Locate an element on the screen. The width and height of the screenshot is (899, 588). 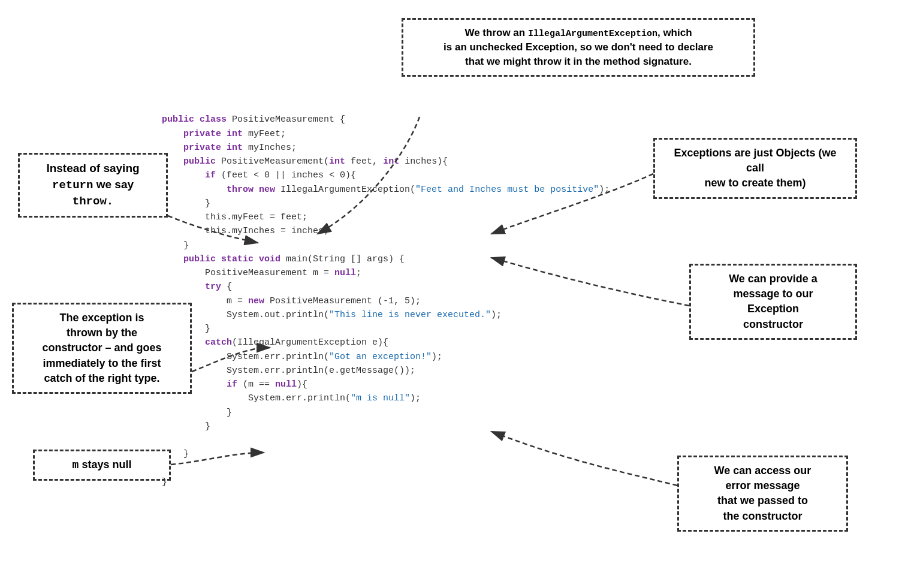
annotation-exceptions-objects-text: Exceptions are just Objects (we call new… is located at coordinates (755, 168).